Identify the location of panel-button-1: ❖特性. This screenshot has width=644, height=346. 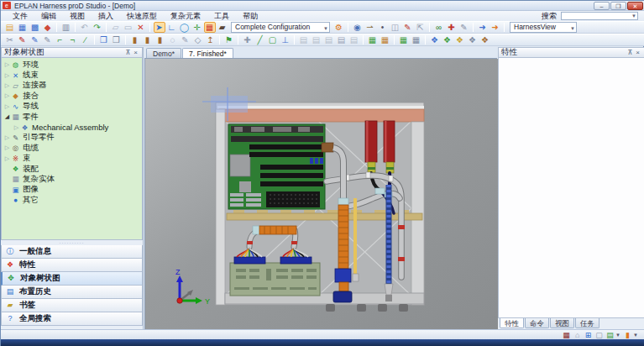
(72, 265).